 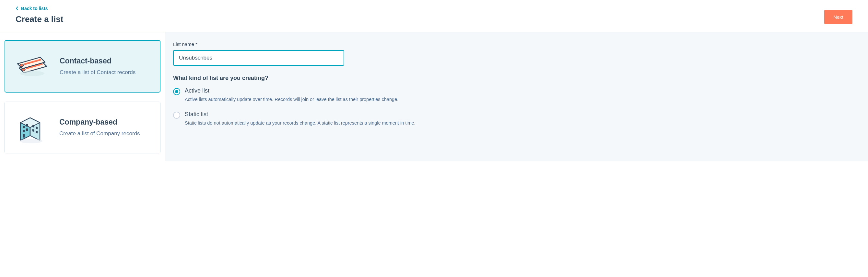 What do you see at coordinates (300, 119) in the screenshot?
I see `static-list-content: Static list Static lists do not automati…` at bounding box center [300, 119].